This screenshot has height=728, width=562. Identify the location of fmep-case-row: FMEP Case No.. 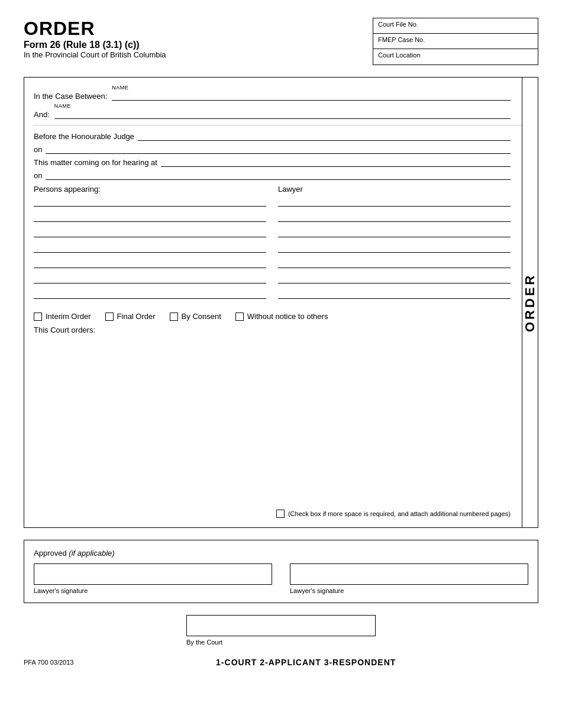
(456, 41).